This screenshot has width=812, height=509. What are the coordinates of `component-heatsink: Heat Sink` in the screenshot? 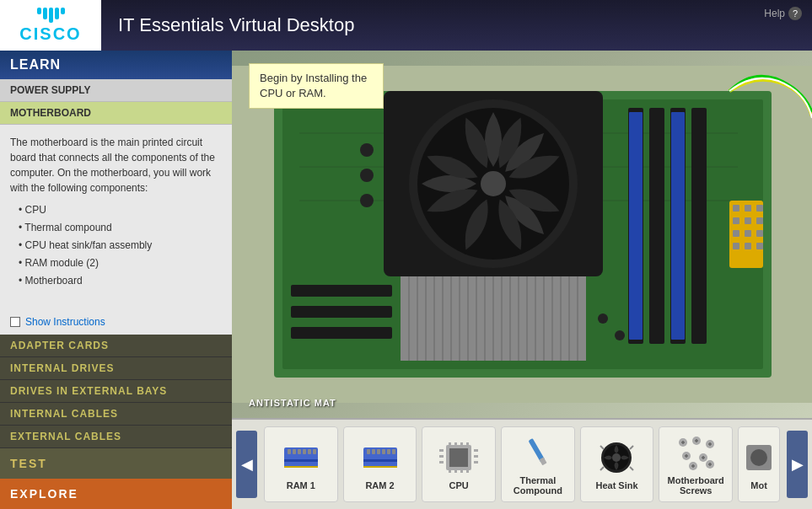 It's located at (617, 464).